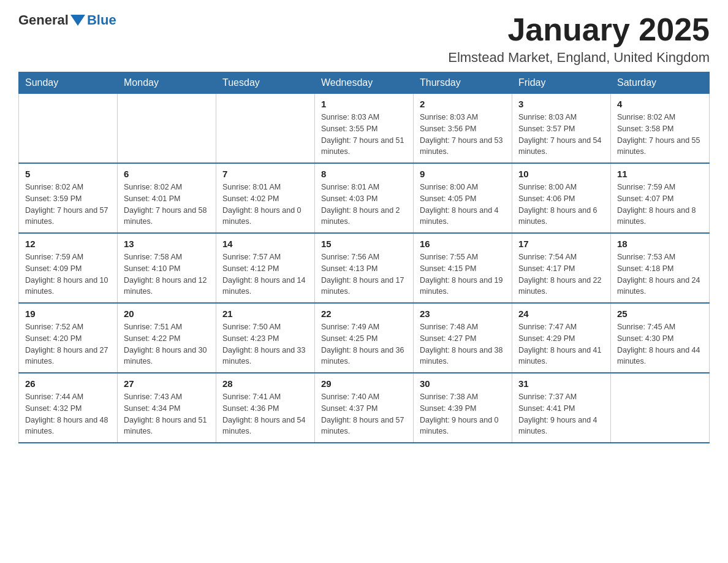 The width and height of the screenshot is (728, 563). What do you see at coordinates (364, 408) in the screenshot?
I see `calendar-day-cell: 29Sunrise: 7:40 AMSunset: 4:37 PMDayligh…` at bounding box center [364, 408].